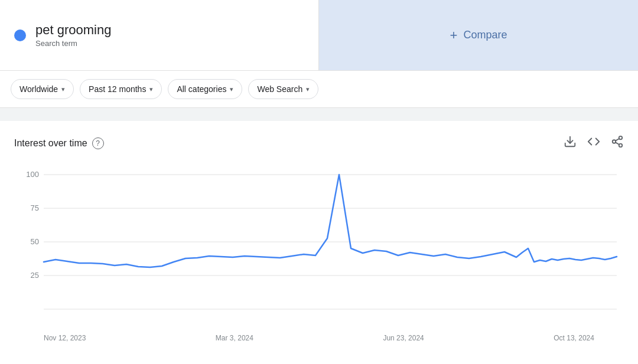  What do you see at coordinates (35, 275) in the screenshot?
I see `svg-text: 25` at bounding box center [35, 275].